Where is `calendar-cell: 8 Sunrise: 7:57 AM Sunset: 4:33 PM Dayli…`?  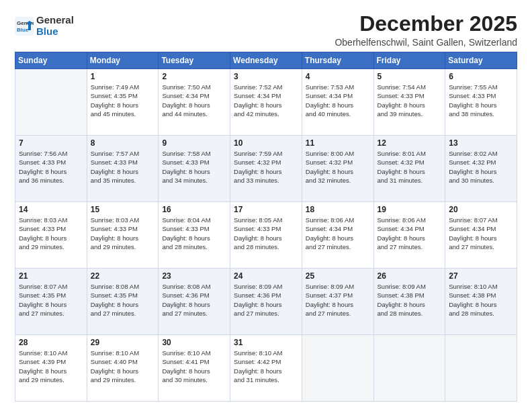
calendar-cell: 8 Sunrise: 7:57 AM Sunset: 4:33 PM Dayli… is located at coordinates (122, 169).